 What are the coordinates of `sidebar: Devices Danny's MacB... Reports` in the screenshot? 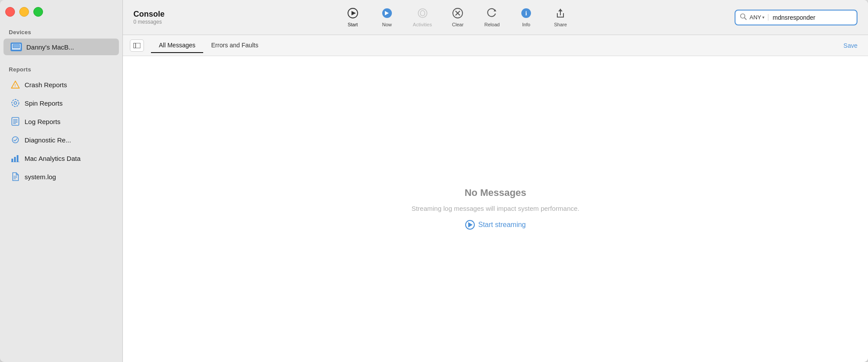 It's located at (61, 181).